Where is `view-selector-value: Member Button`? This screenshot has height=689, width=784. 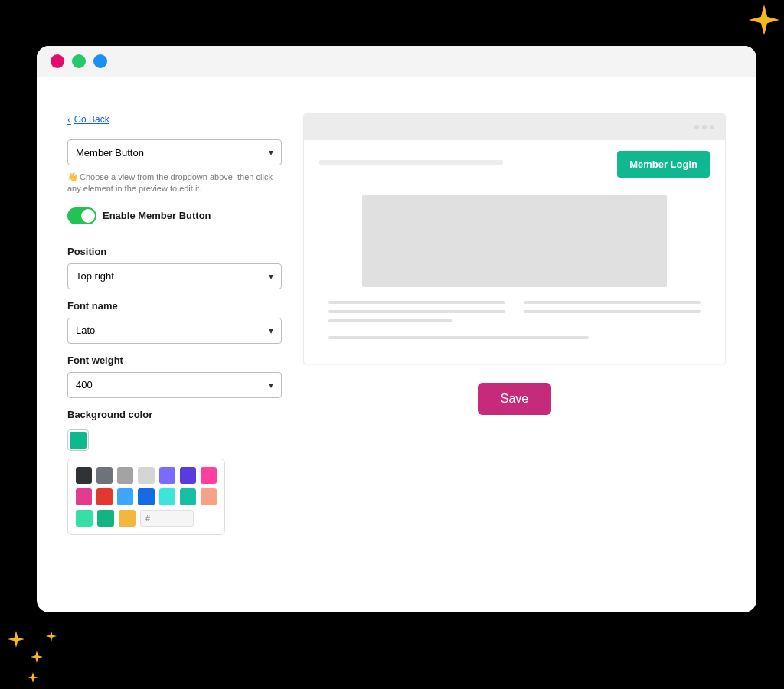 view-selector-value: Member Button is located at coordinates (110, 153).